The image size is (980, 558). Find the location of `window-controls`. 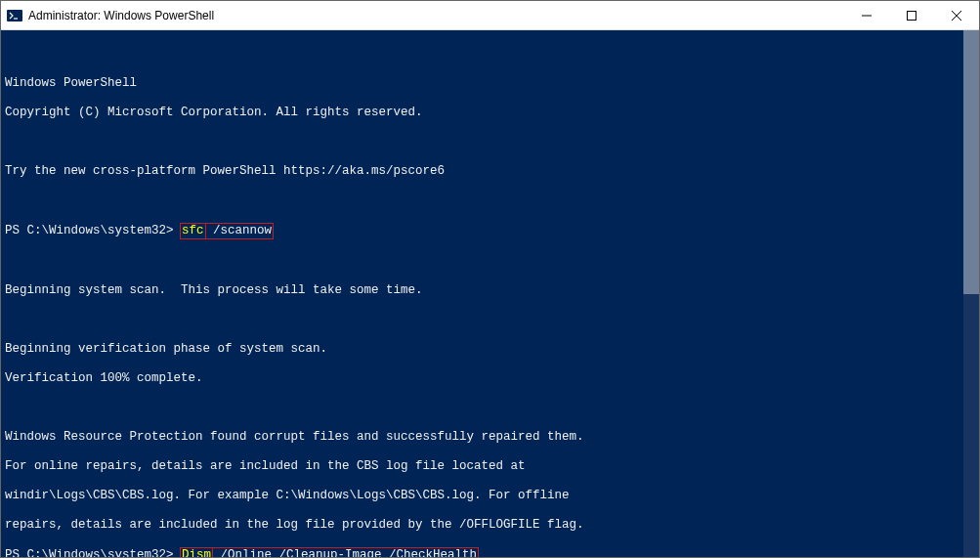

window-controls is located at coordinates (912, 16).